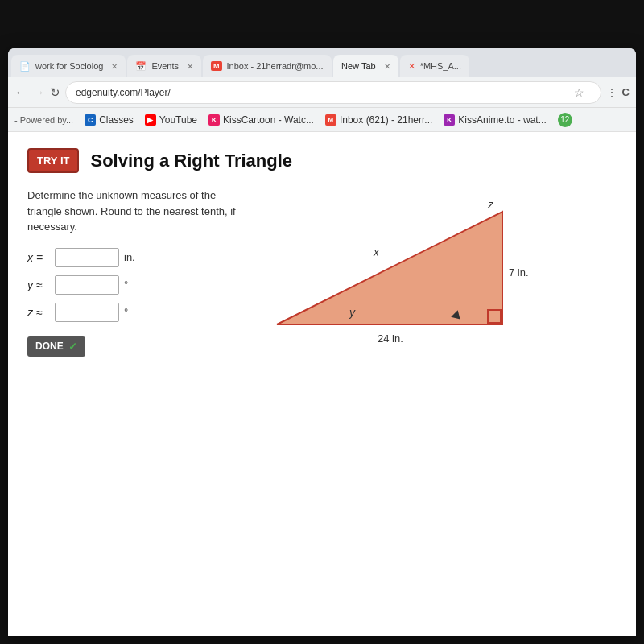  I want to click on refresh-indicator: C, so click(626, 92).